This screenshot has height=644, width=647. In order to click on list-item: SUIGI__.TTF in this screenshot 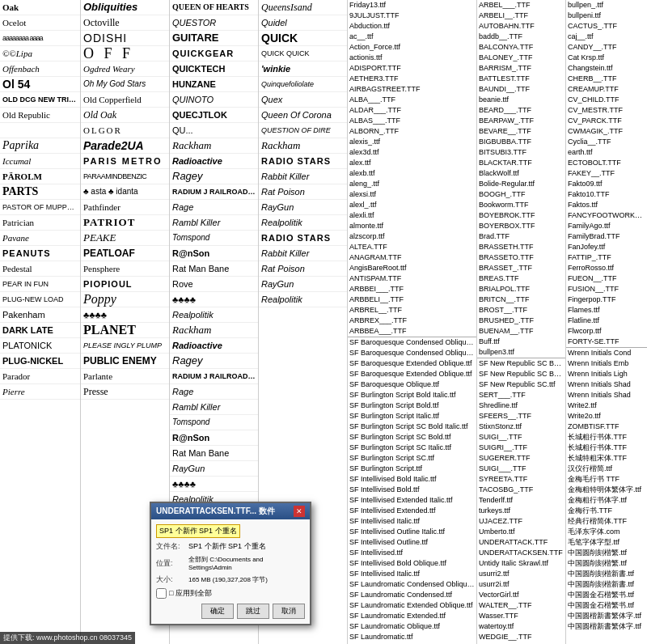, I will do `click(521, 437)`.